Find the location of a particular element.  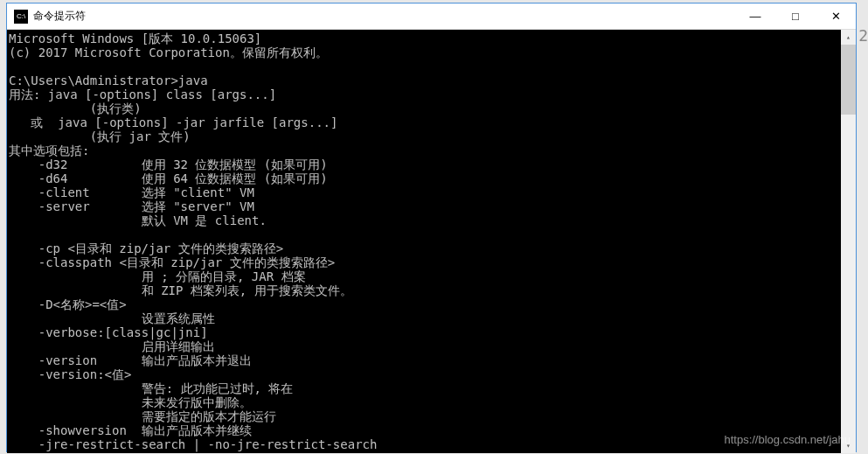

window-title: 命令提示符 is located at coordinates (59, 16).